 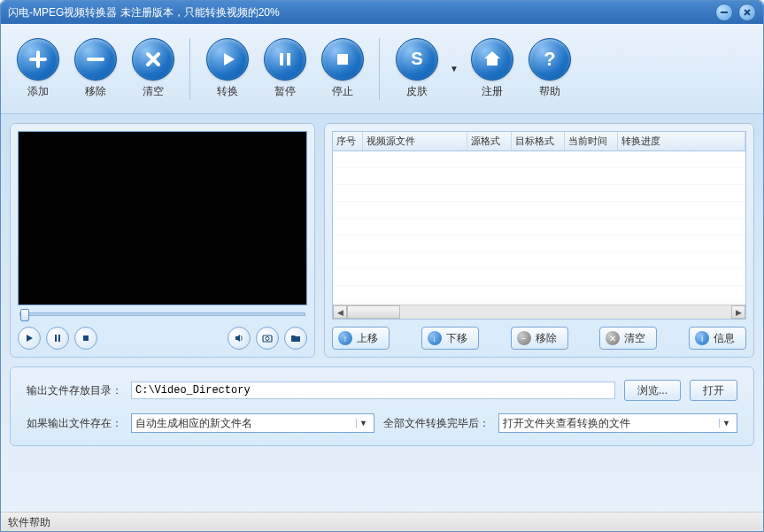 What do you see at coordinates (38, 59) in the screenshot?
I see `plus-icon` at bounding box center [38, 59].